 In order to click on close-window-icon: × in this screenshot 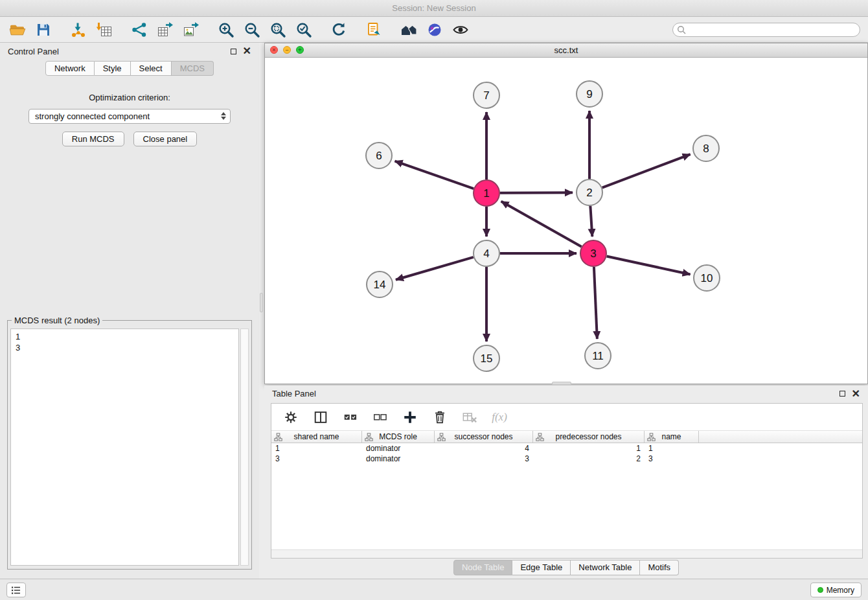, I will do `click(274, 50)`.